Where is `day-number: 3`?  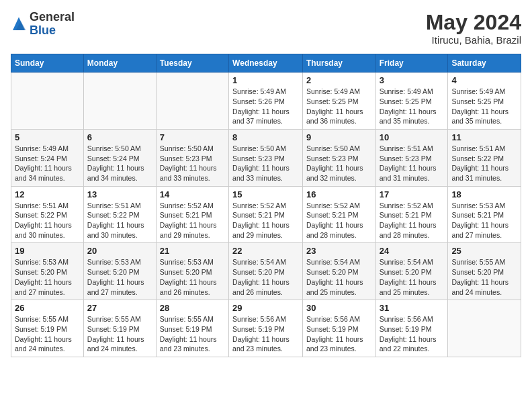
day-number: 3 is located at coordinates (412, 81).